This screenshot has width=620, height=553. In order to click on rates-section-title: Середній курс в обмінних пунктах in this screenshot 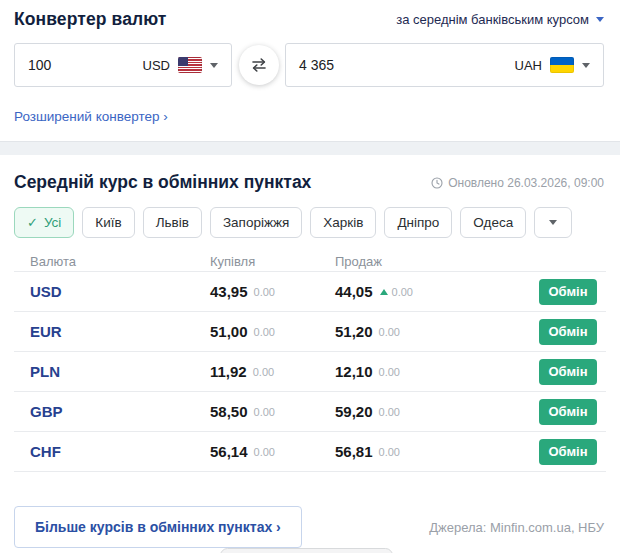, I will do `click(162, 182)`.